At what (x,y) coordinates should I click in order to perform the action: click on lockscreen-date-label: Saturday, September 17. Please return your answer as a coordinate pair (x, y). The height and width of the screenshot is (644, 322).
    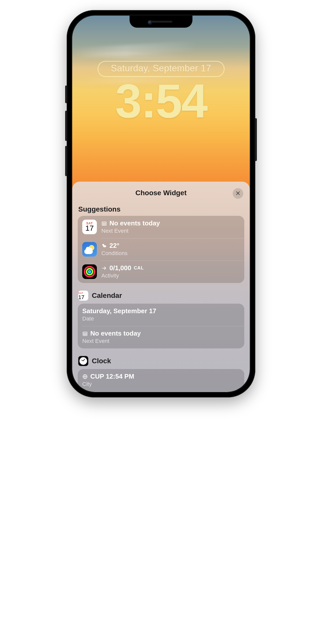
    Looking at the image, I should click on (161, 68).